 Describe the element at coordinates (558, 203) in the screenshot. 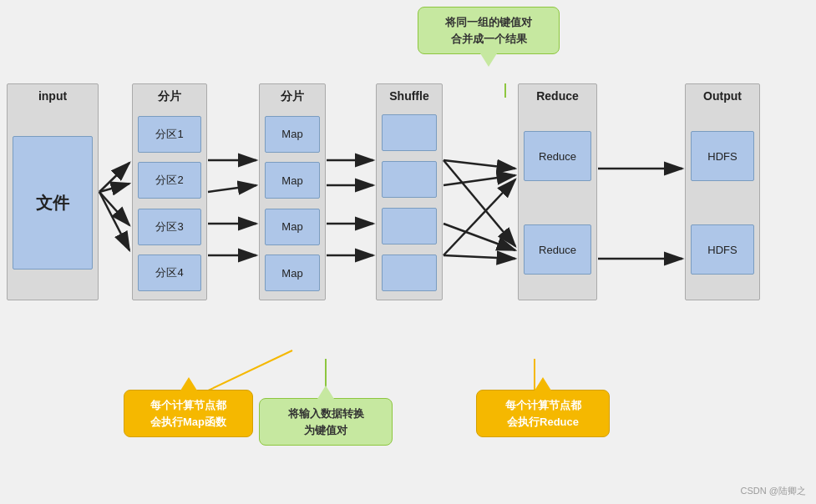

I see `reduce-body: Reduce Reduce` at that location.